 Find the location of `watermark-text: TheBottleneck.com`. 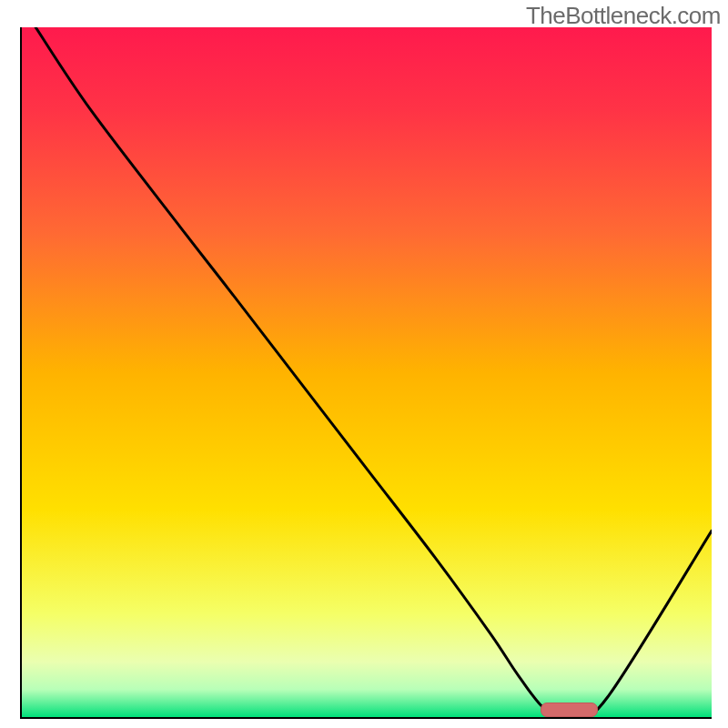

watermark-text: TheBottleneck.com is located at coordinates (623, 16).